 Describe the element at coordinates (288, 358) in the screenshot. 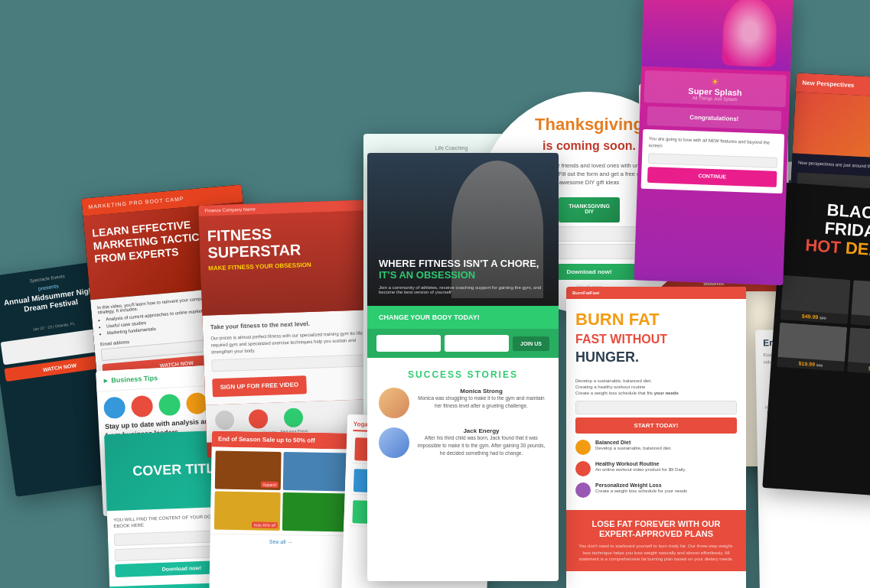

I see `fitness-body: Take your fitness to the next level. Our…` at that location.